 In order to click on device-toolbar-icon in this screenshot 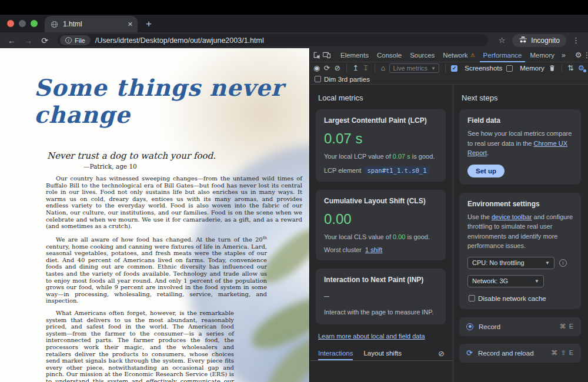, I will do `click(327, 55)`.